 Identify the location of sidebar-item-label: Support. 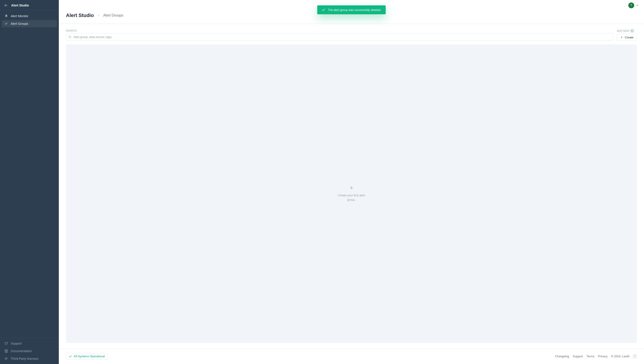
(16, 344).